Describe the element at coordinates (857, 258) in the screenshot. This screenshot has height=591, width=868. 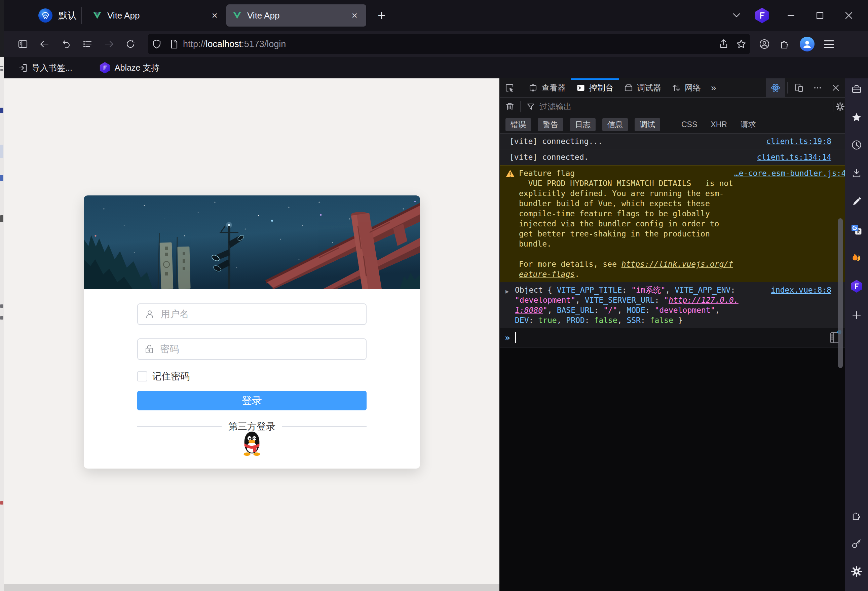
I see `fire-icon` at that location.